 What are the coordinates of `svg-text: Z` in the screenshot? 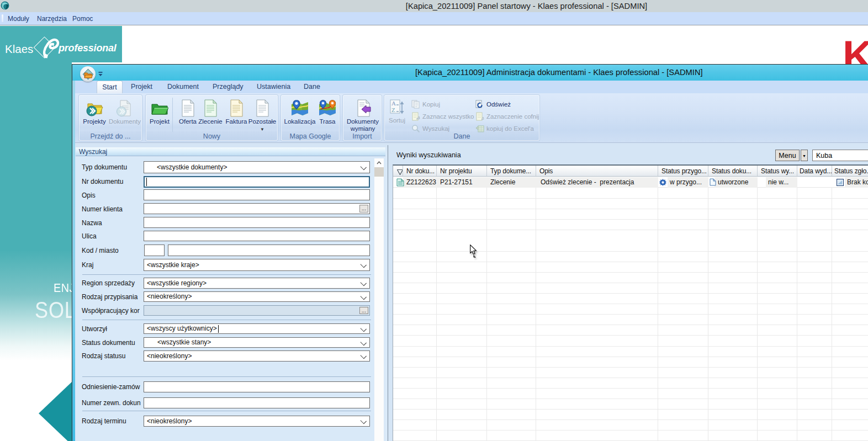 It's located at (393, 110).